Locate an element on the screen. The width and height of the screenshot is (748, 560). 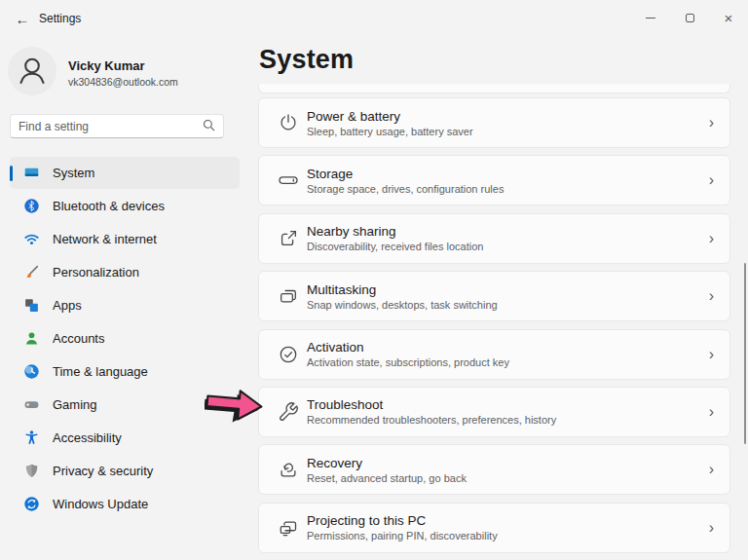
card-text: Power & batterySleep, battery usage, bat… is located at coordinates (390, 123).